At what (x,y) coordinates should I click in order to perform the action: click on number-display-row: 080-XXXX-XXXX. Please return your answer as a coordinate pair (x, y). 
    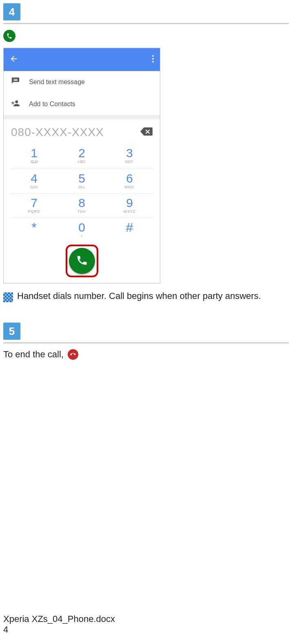
    Looking at the image, I should click on (82, 131).